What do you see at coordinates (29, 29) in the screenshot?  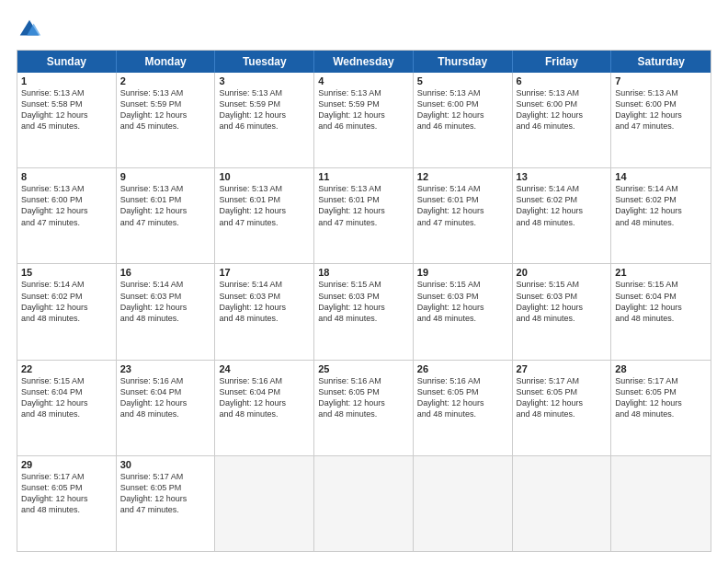 I see `logo-icon` at bounding box center [29, 29].